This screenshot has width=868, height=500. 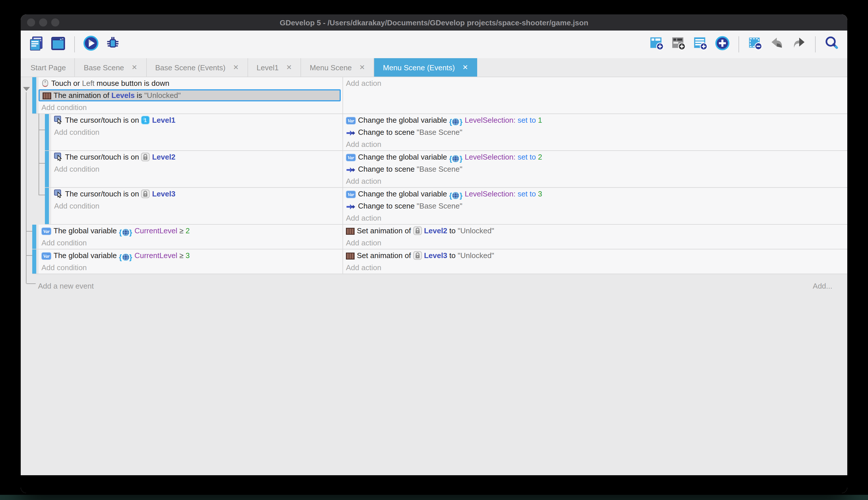 What do you see at coordinates (126, 256) in the screenshot?
I see `global-var-icon: {}` at bounding box center [126, 256].